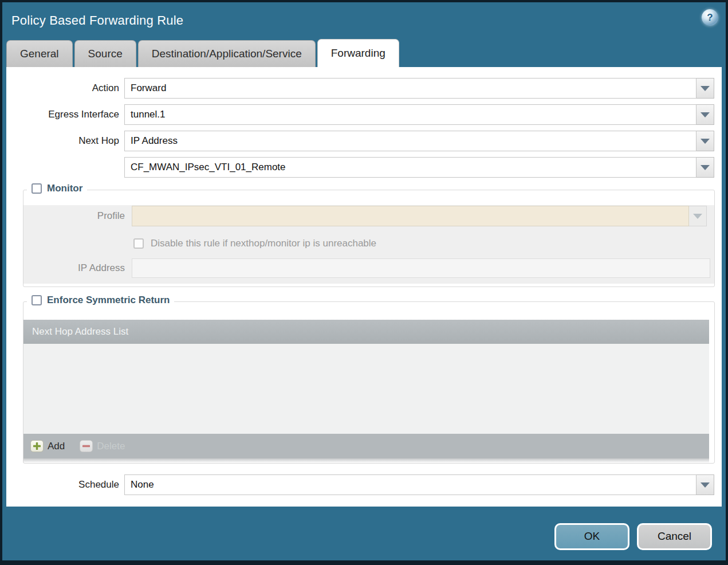 The image size is (728, 565). What do you see at coordinates (675, 536) in the screenshot?
I see `cancel-button: Cancel` at bounding box center [675, 536].